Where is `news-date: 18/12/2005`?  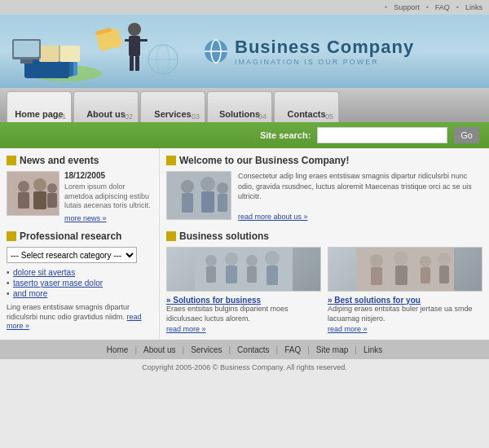 news-date: 18/12/2005 is located at coordinates (108, 176).